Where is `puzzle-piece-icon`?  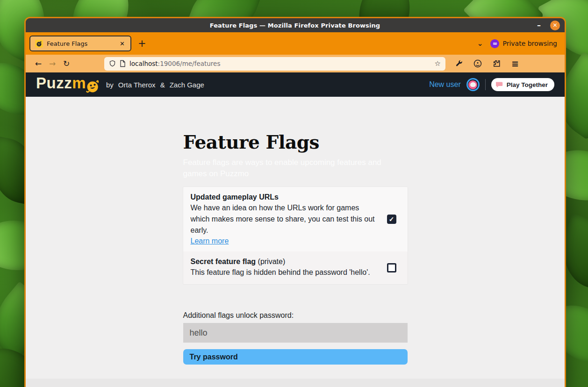 puzzle-piece-icon is located at coordinates (496, 64).